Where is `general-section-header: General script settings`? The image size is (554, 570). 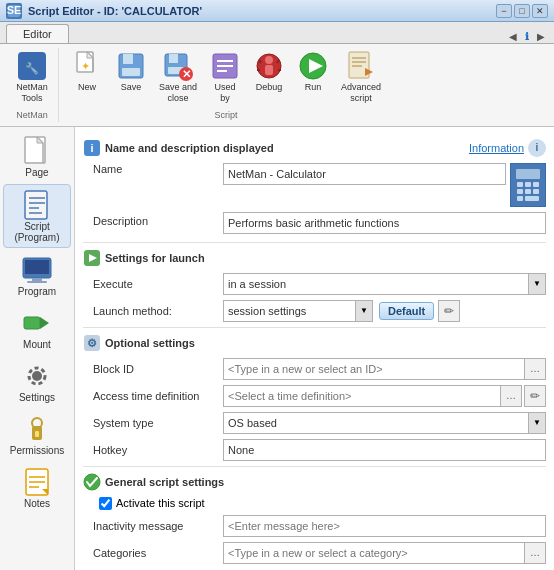 general-section-header: General script settings is located at coordinates (314, 482).